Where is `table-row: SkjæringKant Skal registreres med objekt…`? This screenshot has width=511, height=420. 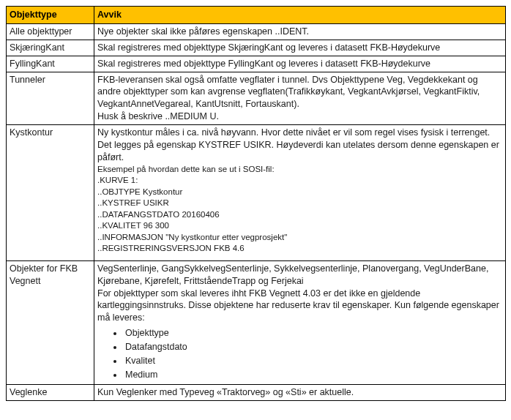
table-row: SkjæringKant Skal registreres med objekt… is located at coordinates (256, 48).